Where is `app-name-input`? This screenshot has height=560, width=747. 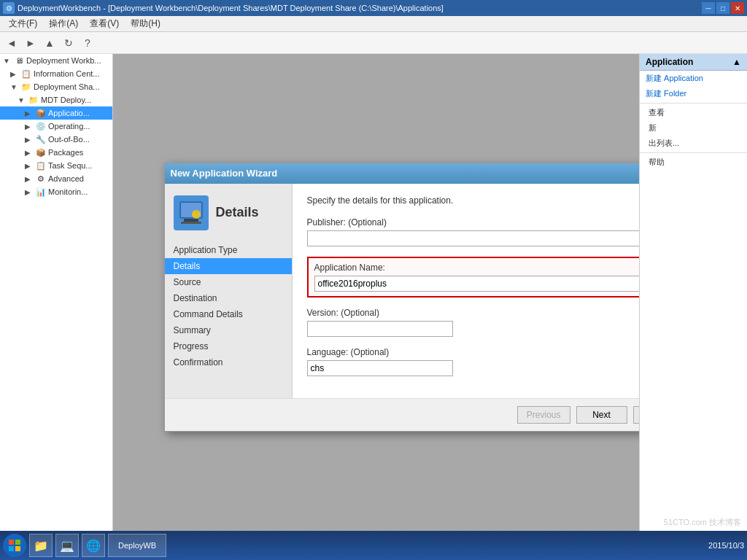 app-name-input is located at coordinates (495, 284).